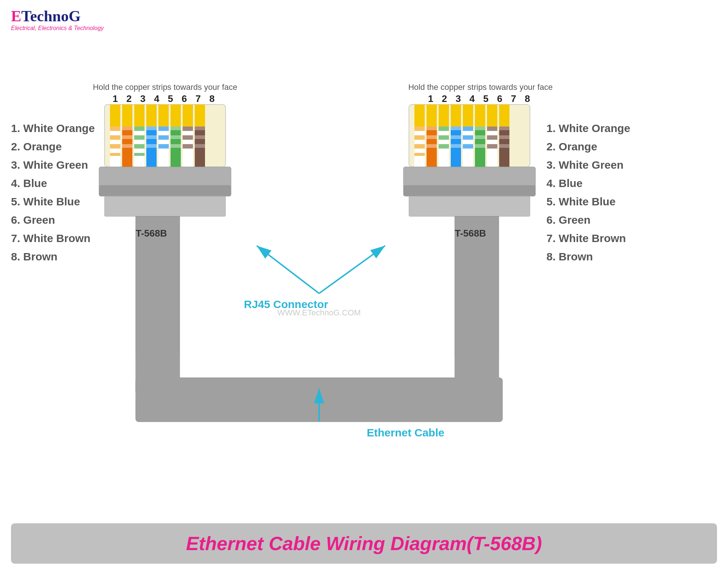  I want to click on left-label-5: 5. White Blue, so click(45, 202).